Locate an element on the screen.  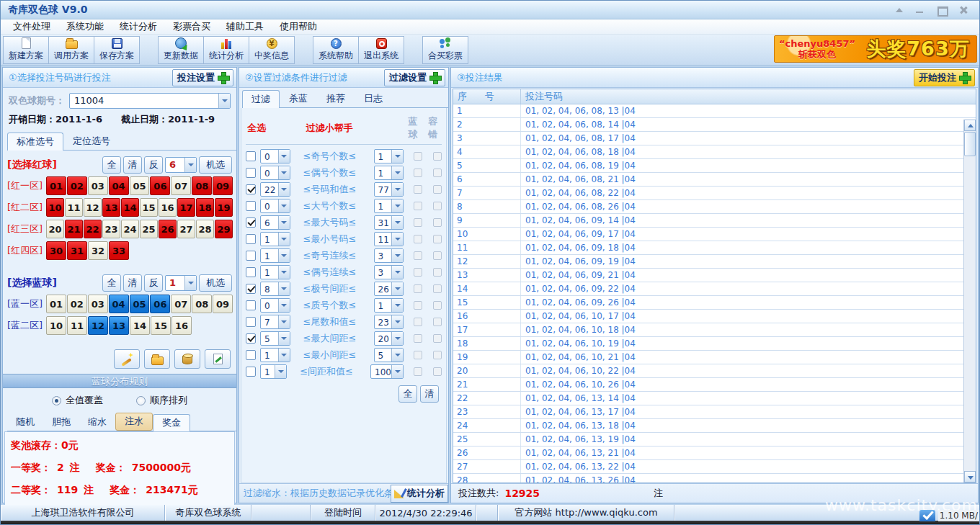
max-spinner: 1 is located at coordinates (389, 305).